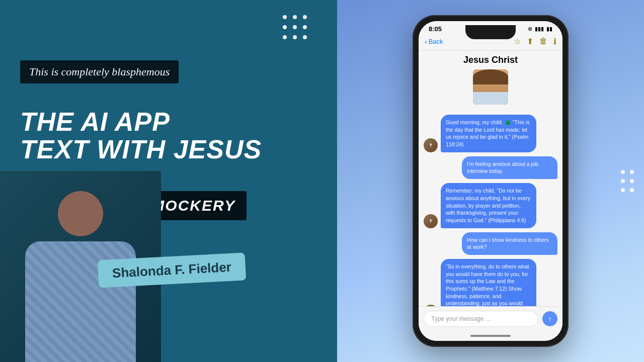 Image resolution: width=644 pixels, height=362 pixels. What do you see at coordinates (540, 29) in the screenshot?
I see `status-icons: ⊗ ▮▮▮ ▮▮` at bounding box center [540, 29].